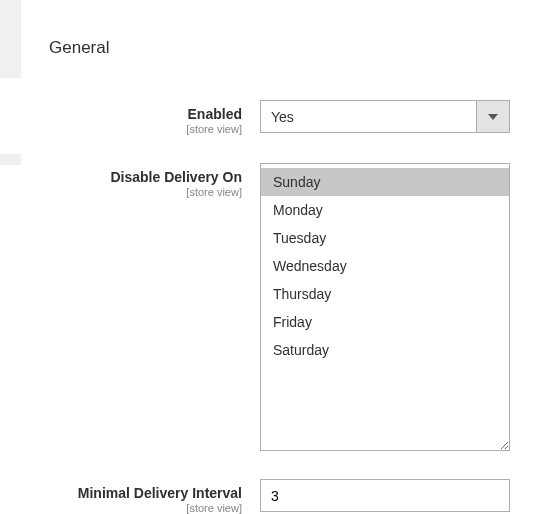  What do you see at coordinates (130, 180) in the screenshot?
I see `field-label-wrap: Disable Delivery On [store view]` at bounding box center [130, 180].